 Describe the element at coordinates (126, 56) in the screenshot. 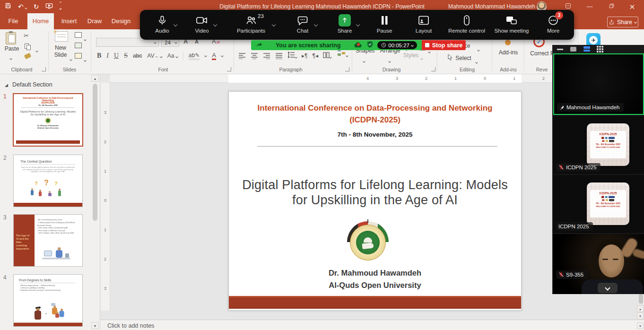

I see `strikethrough-button: S` at that location.